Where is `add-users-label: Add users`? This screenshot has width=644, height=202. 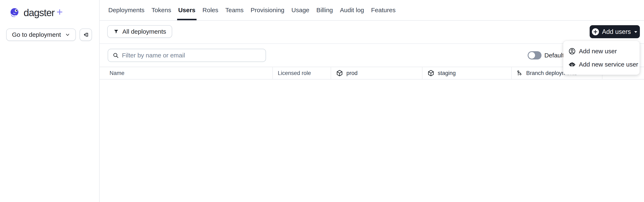
add-users-label: Add users is located at coordinates (616, 32).